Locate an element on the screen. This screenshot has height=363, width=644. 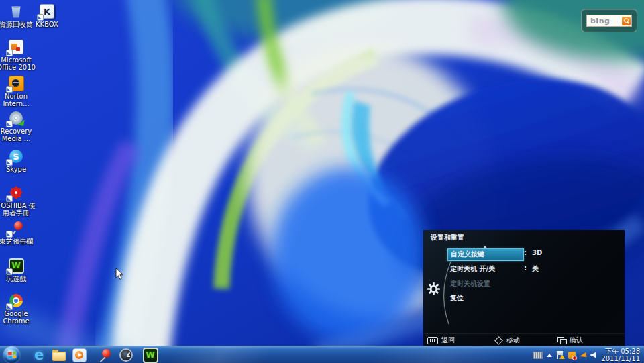
toshiba-eco-icon is located at coordinates (584, 356).